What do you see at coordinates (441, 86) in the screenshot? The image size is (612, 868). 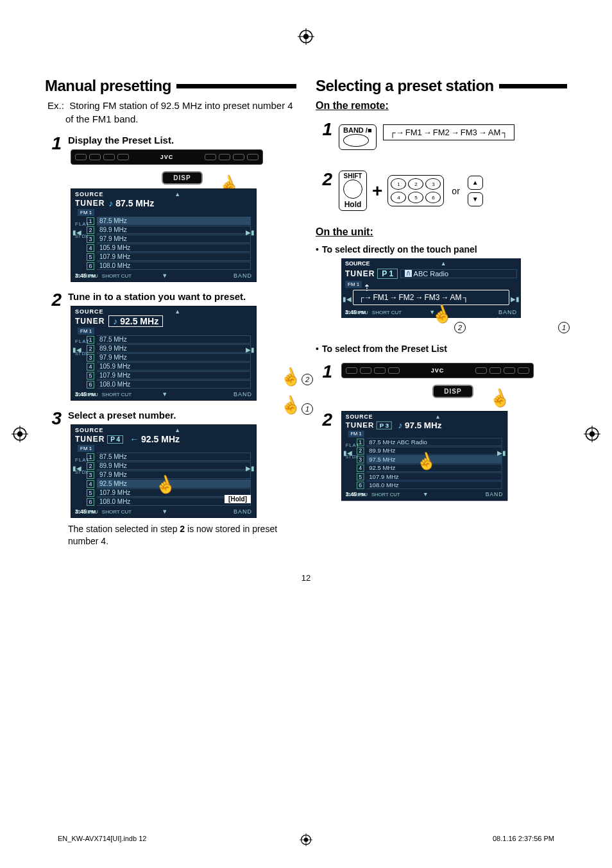 I see `selecting-preset-heading: Selecting a preset station` at bounding box center [441, 86].